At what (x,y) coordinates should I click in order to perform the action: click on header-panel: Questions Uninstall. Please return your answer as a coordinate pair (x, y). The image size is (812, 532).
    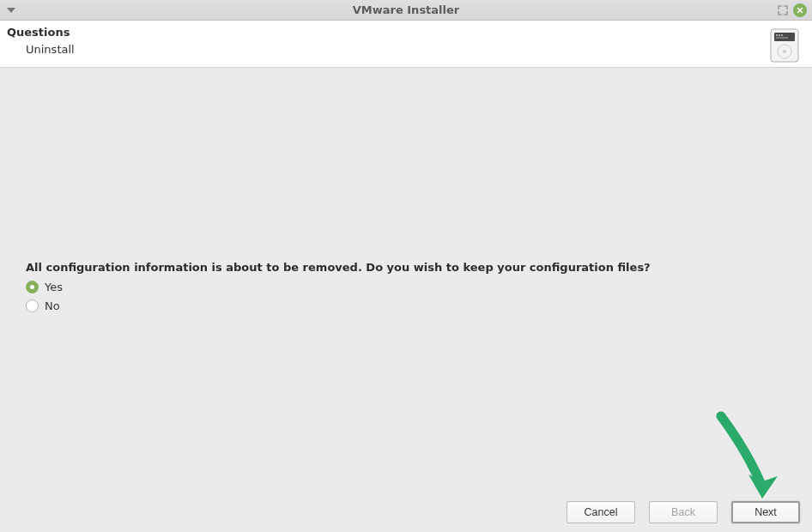
    Looking at the image, I should click on (406, 45).